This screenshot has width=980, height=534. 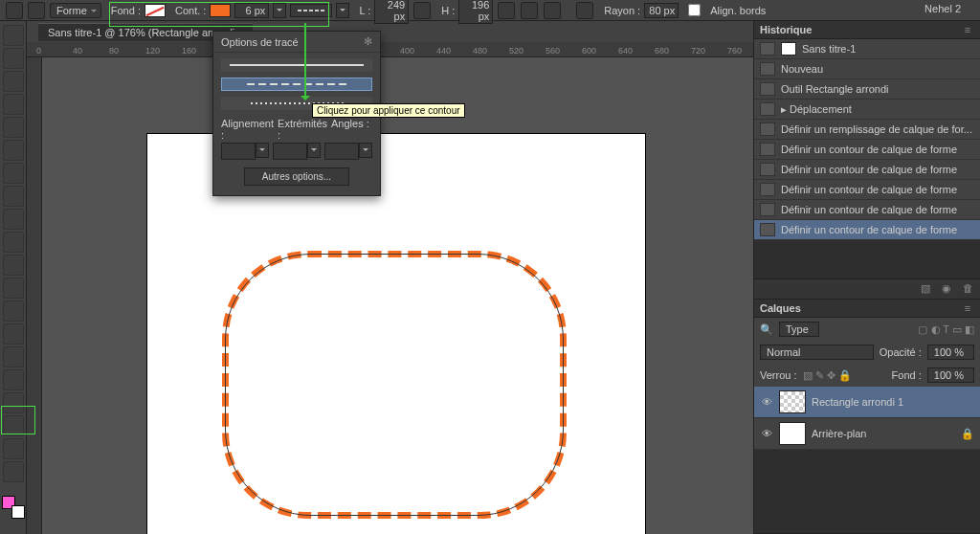 I want to click on eyedropper-tool, so click(x=13, y=150).